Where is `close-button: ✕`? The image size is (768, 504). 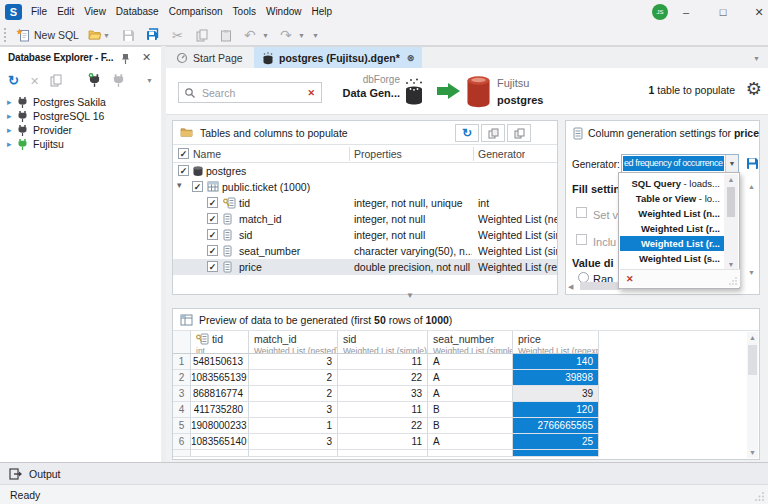 close-button: ✕ is located at coordinates (755, 12).